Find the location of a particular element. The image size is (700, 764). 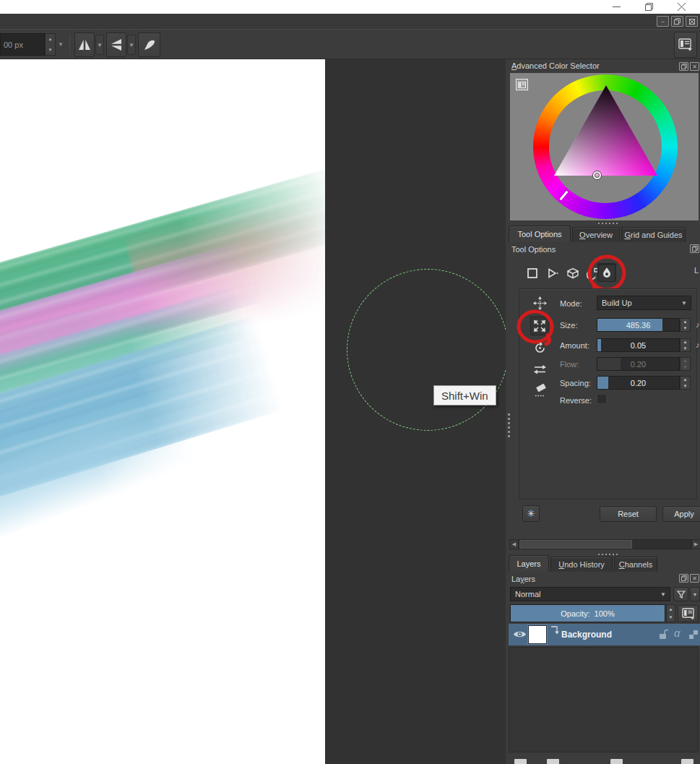

acs-resize-handle is located at coordinates (608, 223).